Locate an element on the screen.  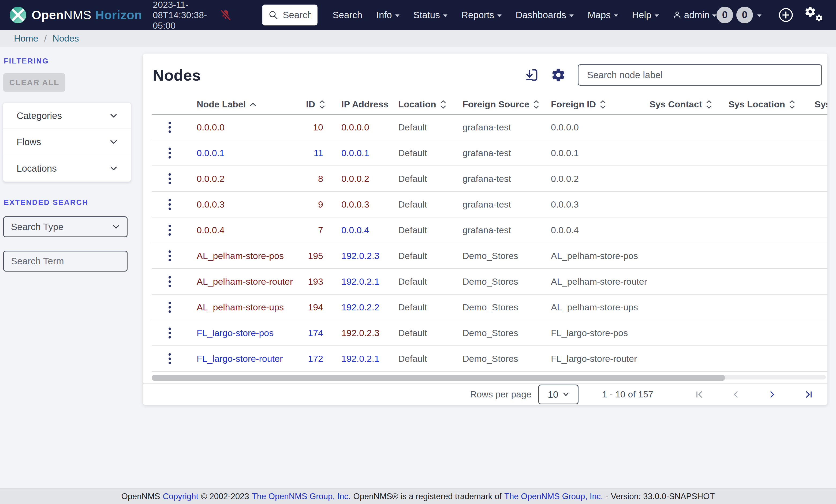
node-ip-link: 0.0.0.0 is located at coordinates (355, 127).